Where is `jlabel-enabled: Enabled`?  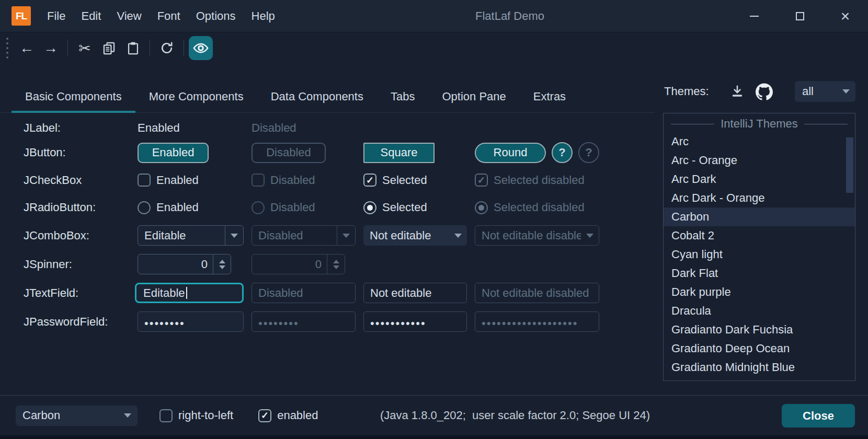 jlabel-enabled: Enabled is located at coordinates (159, 128).